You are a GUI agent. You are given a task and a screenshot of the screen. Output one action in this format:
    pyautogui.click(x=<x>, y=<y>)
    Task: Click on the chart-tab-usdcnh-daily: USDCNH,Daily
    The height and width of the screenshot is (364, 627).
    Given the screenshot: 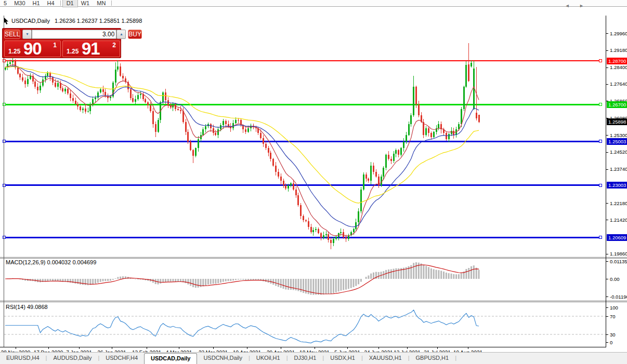 What is the action you would take?
    pyautogui.click(x=223, y=358)
    